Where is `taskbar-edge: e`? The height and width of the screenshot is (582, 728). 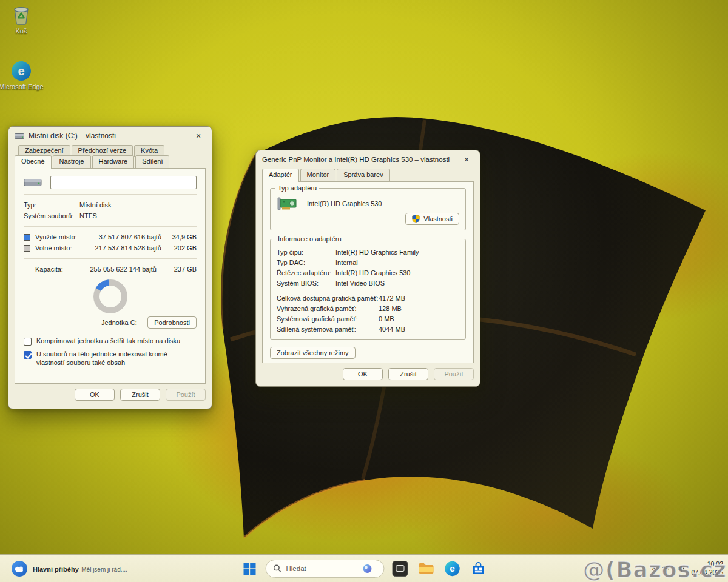
taskbar-edge: e is located at coordinates (453, 569).